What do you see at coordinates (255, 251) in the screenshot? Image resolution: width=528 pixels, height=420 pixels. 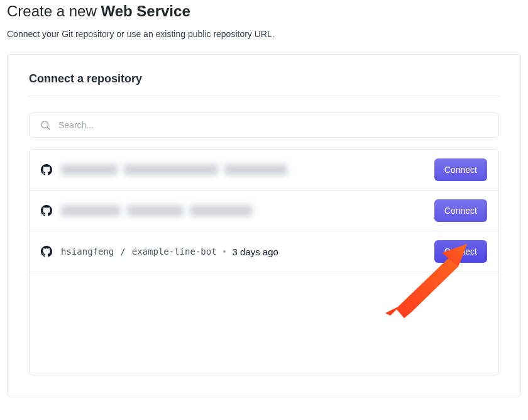 I see `repo-updated: 3 days ago` at bounding box center [255, 251].